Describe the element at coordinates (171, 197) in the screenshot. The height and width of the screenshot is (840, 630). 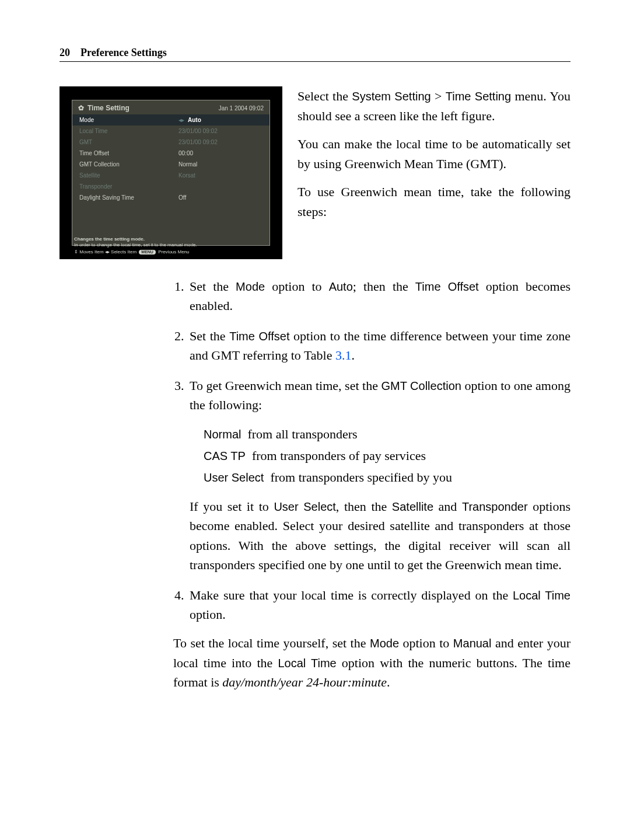
I see `osd-row-dst: Daylight Saving Time Off` at that location.